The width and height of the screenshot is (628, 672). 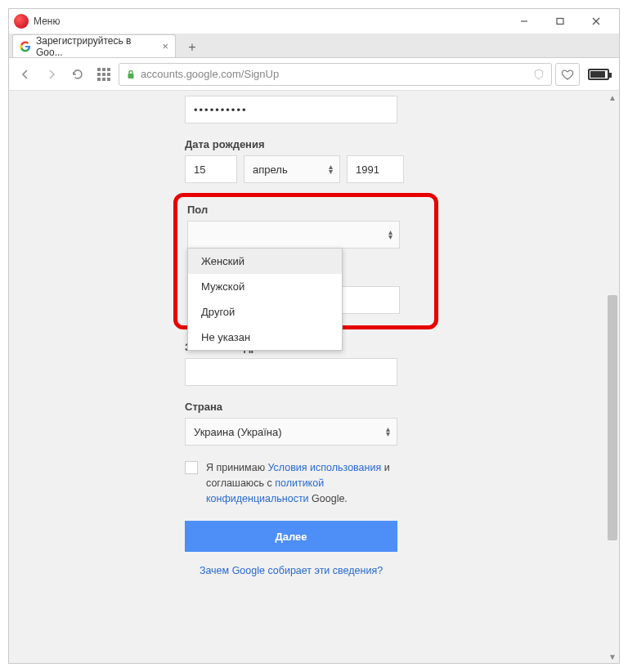 What do you see at coordinates (191, 468) in the screenshot?
I see `tos-checkbox` at bounding box center [191, 468].